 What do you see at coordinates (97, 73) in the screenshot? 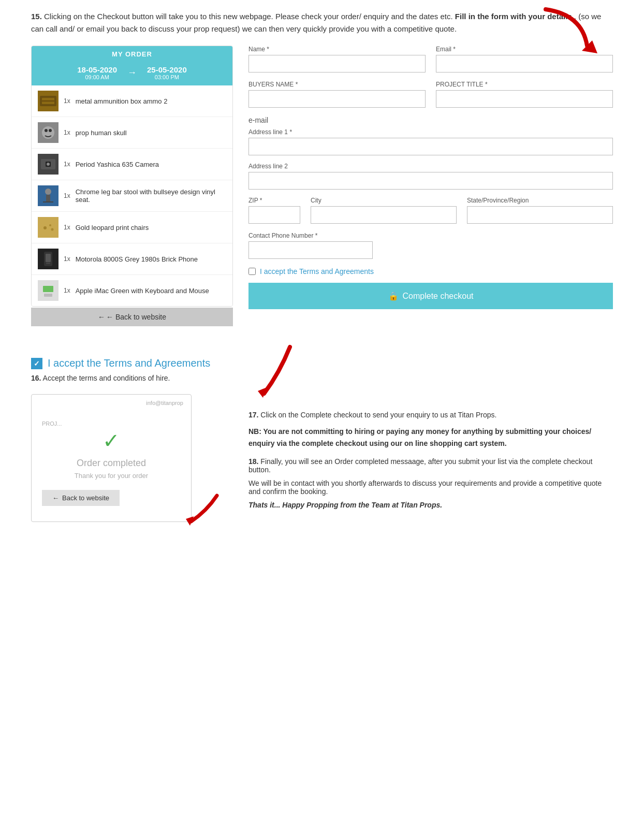
I see `date-from-block: 18-05-2020 09:00 AM` at bounding box center [97, 73].